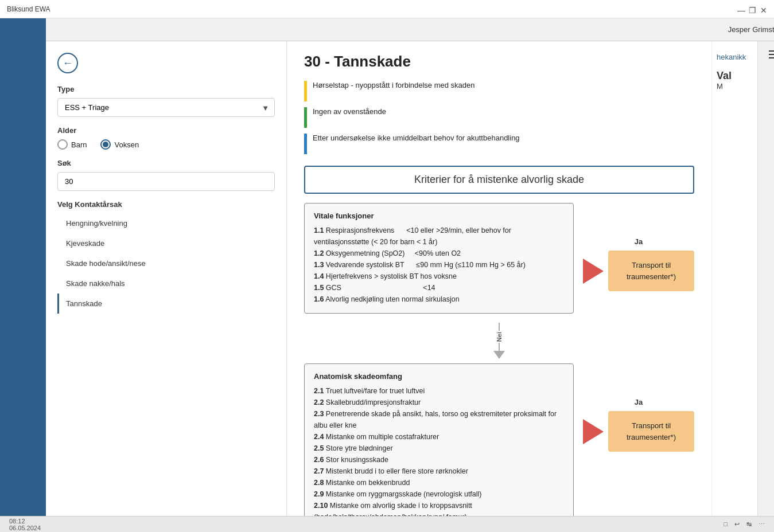 This screenshot has height=532, width=774. Describe the element at coordinates (734, 86) in the screenshot. I see `right-partial-text3: M` at that location.